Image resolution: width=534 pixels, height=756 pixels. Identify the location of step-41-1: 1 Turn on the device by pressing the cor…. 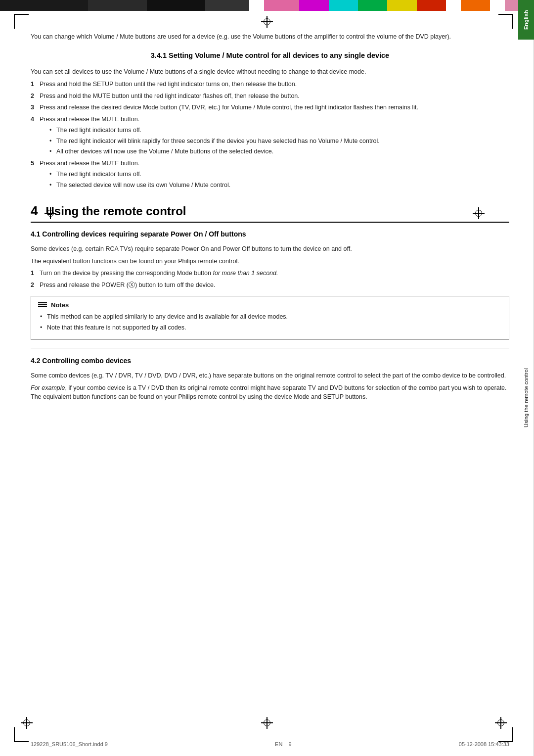
(270, 273).